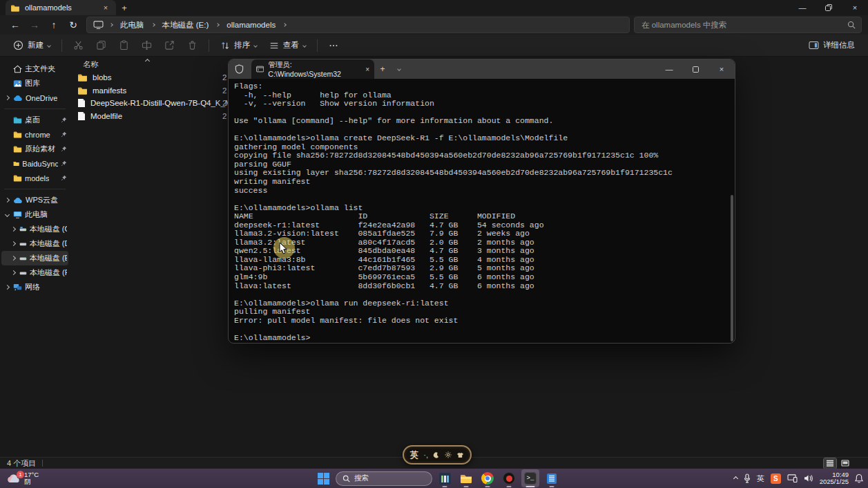 This screenshot has width=868, height=488. Describe the element at coordinates (793, 478) in the screenshot. I see `cast-device-icon` at that location.